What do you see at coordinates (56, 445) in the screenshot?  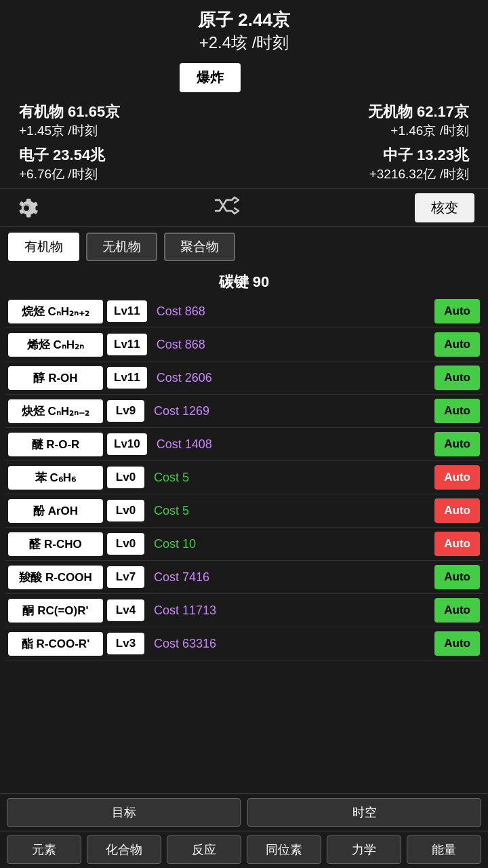 I see `compound-name-button: 醚 R-O-R` at bounding box center [56, 445].